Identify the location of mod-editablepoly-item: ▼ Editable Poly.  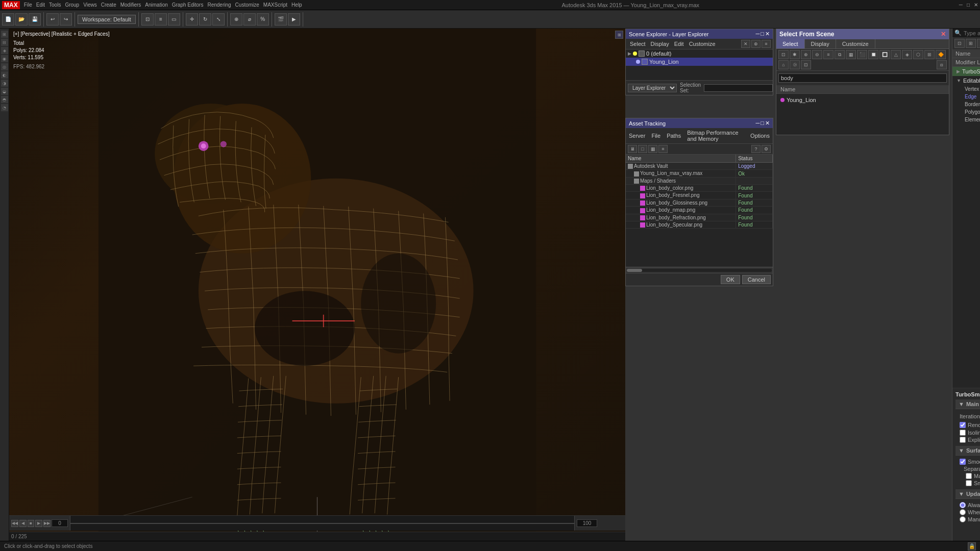
(966, 81).